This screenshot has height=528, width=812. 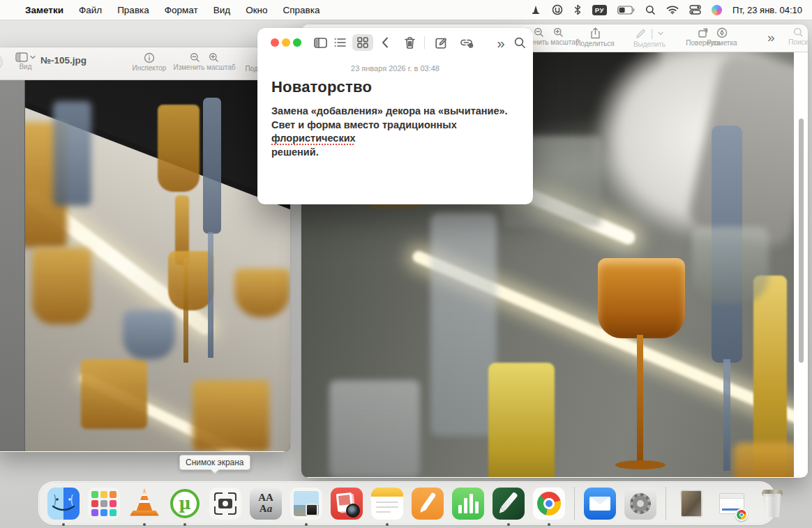 What do you see at coordinates (640, 504) in the screenshot?
I see `system-settings-icon` at bounding box center [640, 504].